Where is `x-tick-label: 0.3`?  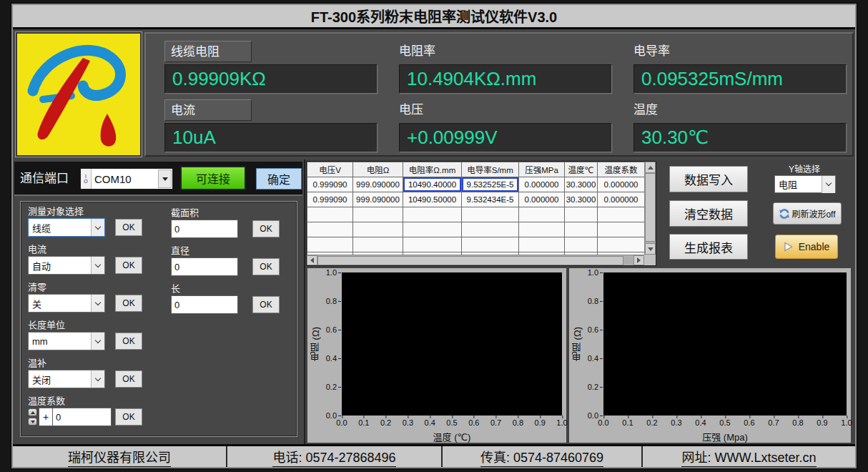 x-tick-label: 0.3 is located at coordinates (676, 423).